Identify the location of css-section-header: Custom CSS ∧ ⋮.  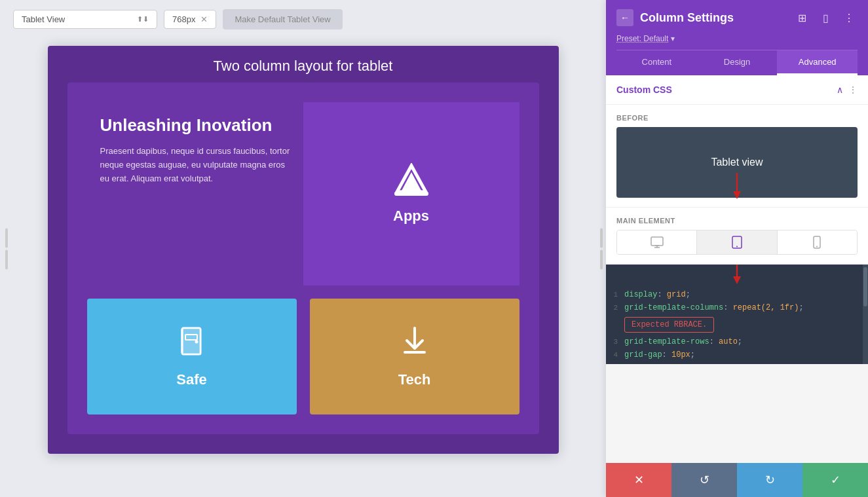
(737, 90).